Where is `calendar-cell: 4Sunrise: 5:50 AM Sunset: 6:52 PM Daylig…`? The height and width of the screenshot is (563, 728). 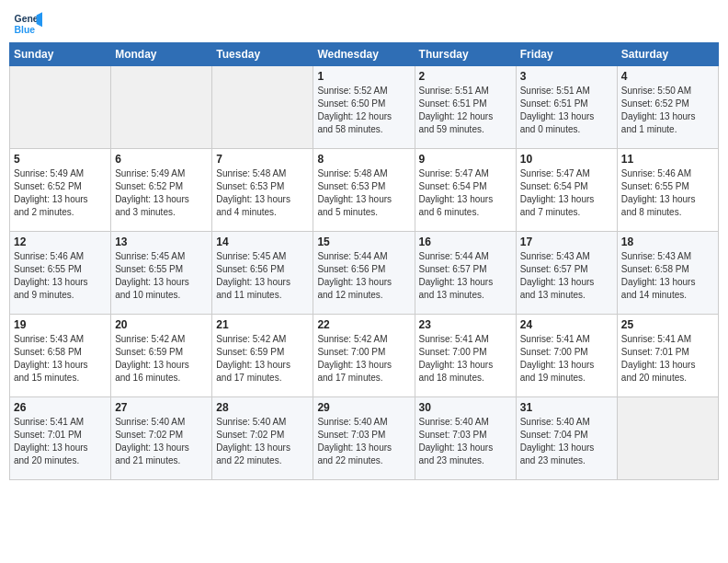 calendar-cell: 4Sunrise: 5:50 AM Sunset: 6:52 PM Daylig… is located at coordinates (667, 108).